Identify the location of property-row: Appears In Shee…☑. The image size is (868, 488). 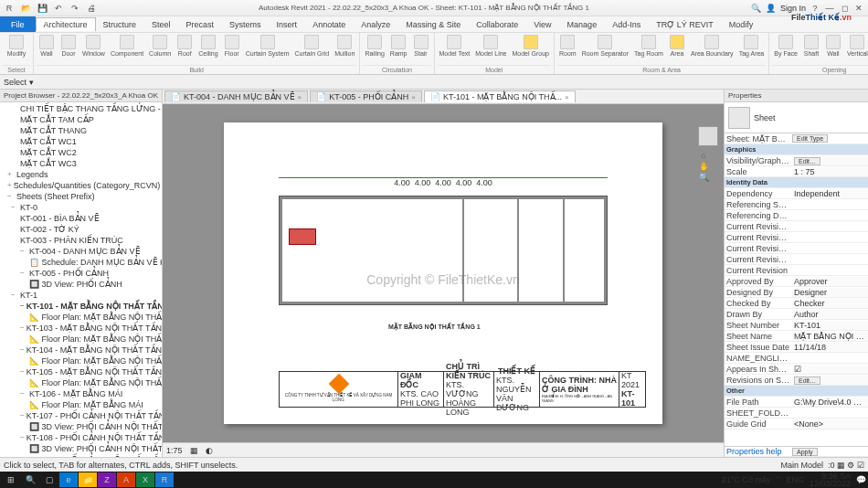
(797, 369).